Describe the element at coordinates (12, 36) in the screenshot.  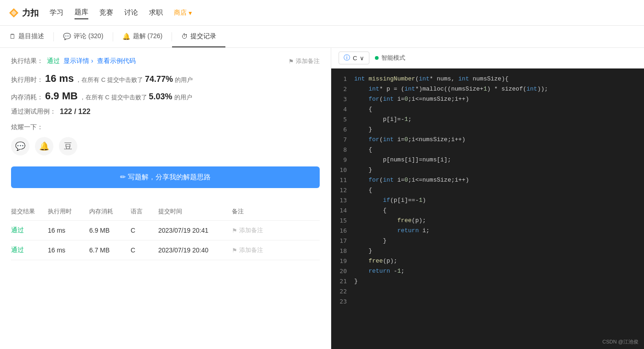
I see `document-icon: 🗒` at that location.